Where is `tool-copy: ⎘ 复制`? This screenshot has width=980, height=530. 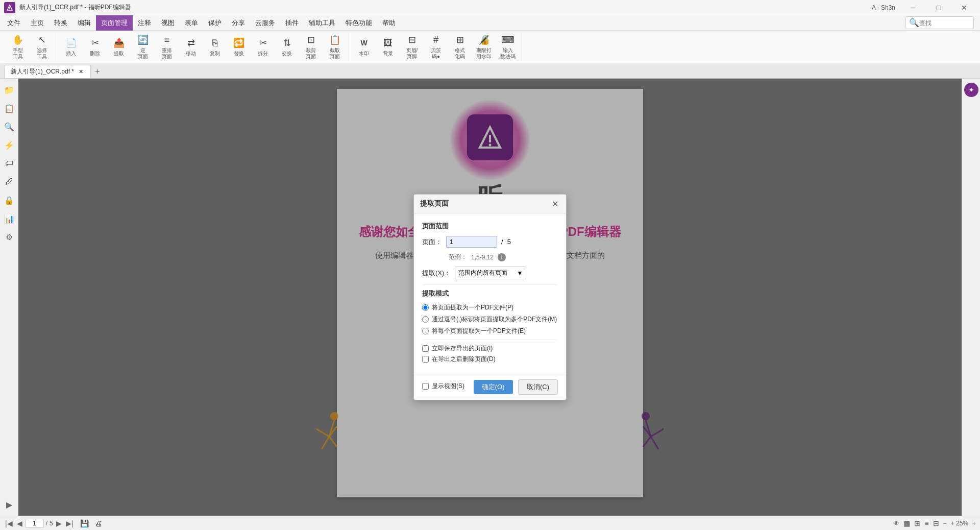 tool-copy: ⎘ 复制 is located at coordinates (215, 47).